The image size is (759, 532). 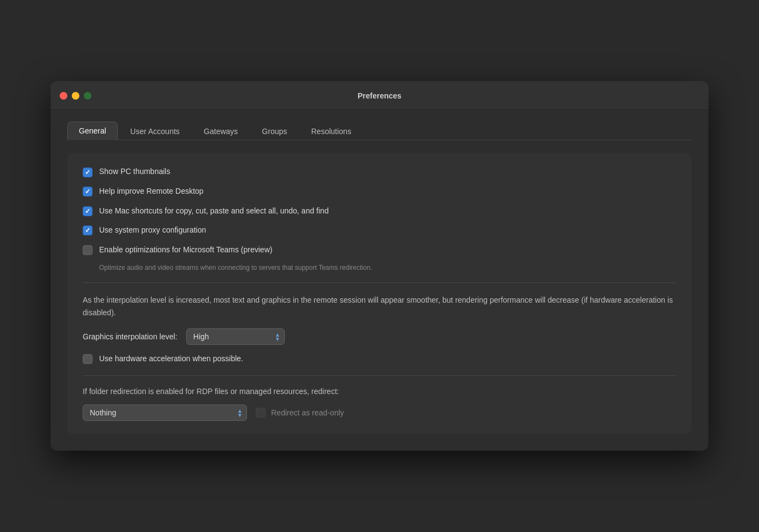 What do you see at coordinates (380, 359) in the screenshot?
I see `checkbox-hardware-accel: Use hardware acceleration when possible.` at bounding box center [380, 359].